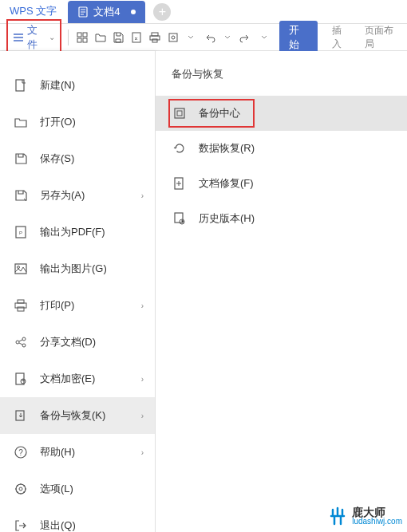 The width and height of the screenshot is (407, 532). Describe the element at coordinates (57, 452) in the screenshot. I see `menu-label: 帮助(H)` at that location.